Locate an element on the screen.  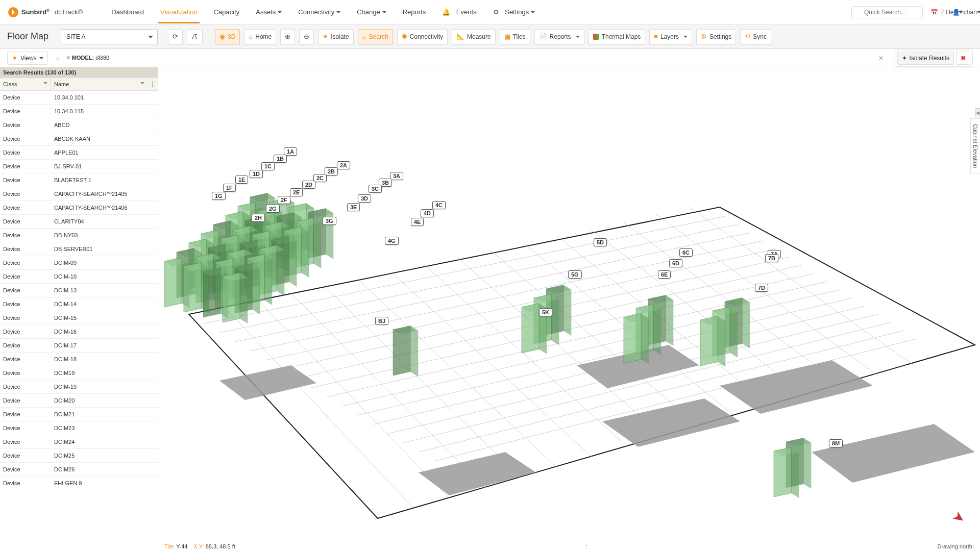
cabinet-label: 2E is located at coordinates (296, 192).